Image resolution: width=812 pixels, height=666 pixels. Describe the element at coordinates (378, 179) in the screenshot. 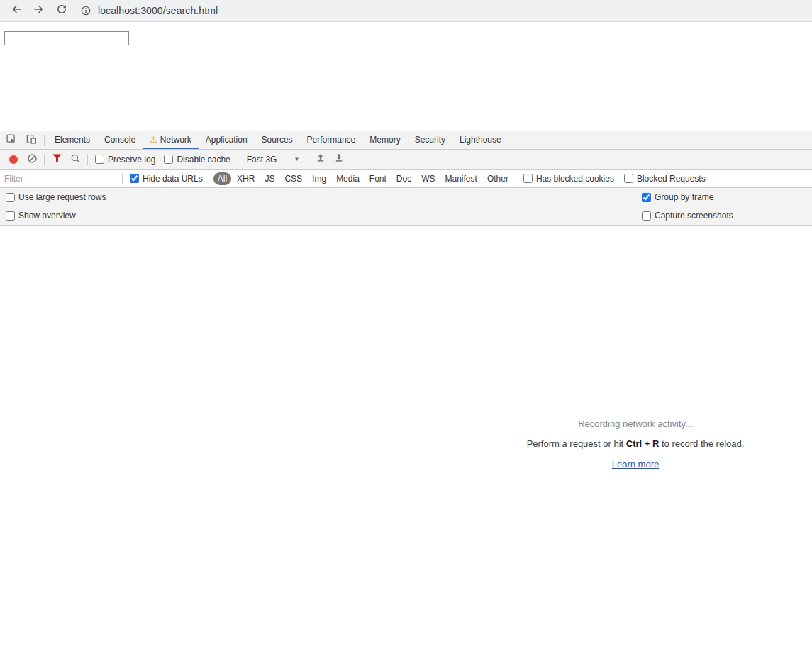

I see `type-filter-font: Font` at that location.